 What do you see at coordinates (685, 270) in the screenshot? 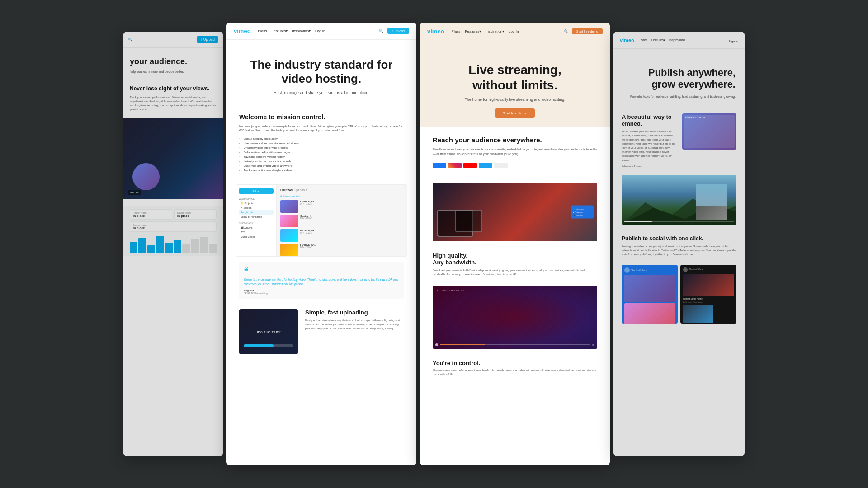
I see `card4-yt-avatar` at bounding box center [685, 270].